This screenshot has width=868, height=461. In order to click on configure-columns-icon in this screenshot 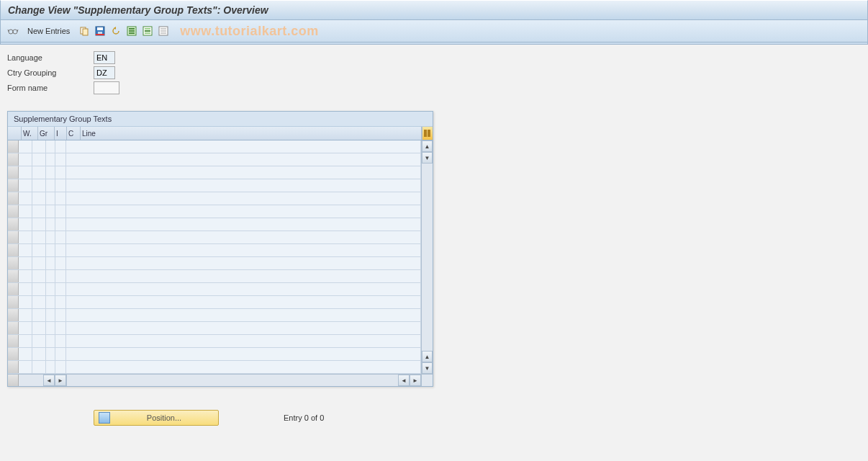, I will do `click(428, 133)`.